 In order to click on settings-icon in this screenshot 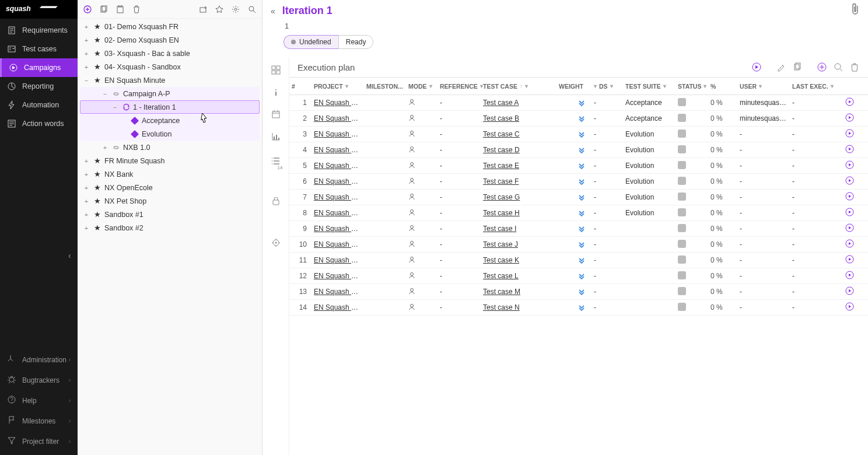, I will do `click(236, 9)`.